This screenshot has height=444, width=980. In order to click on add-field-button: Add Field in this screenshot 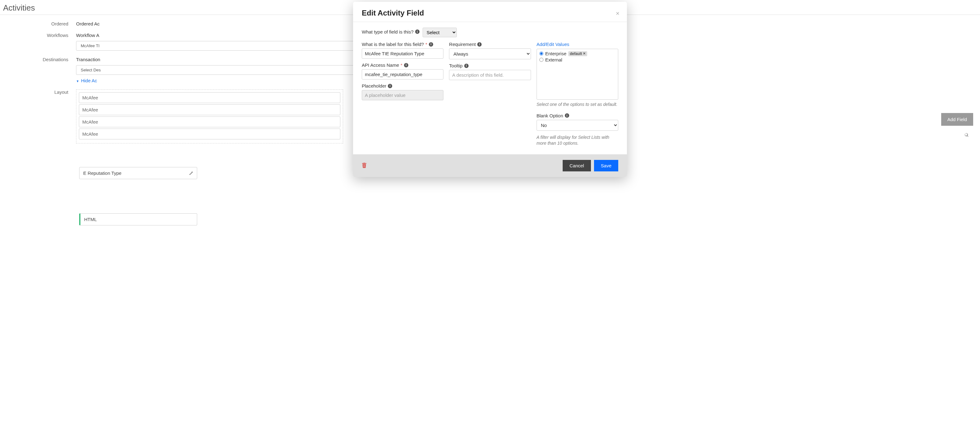, I will do `click(957, 119)`.